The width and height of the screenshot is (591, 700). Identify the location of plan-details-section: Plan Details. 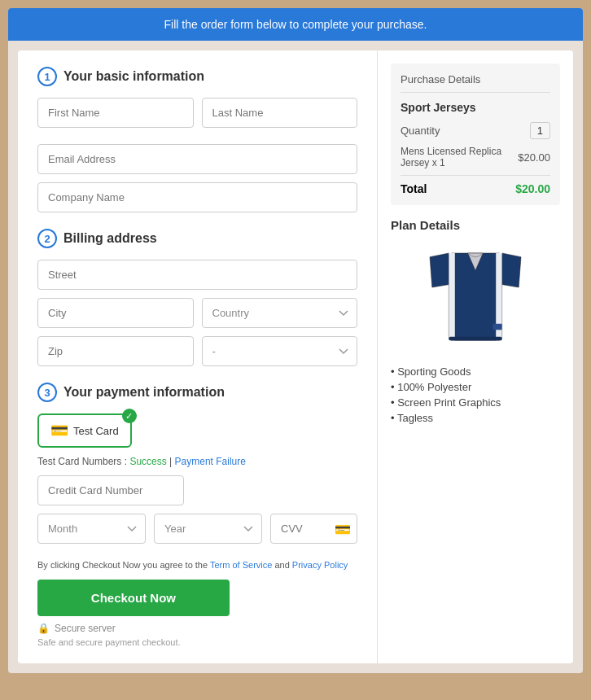
(475, 321).